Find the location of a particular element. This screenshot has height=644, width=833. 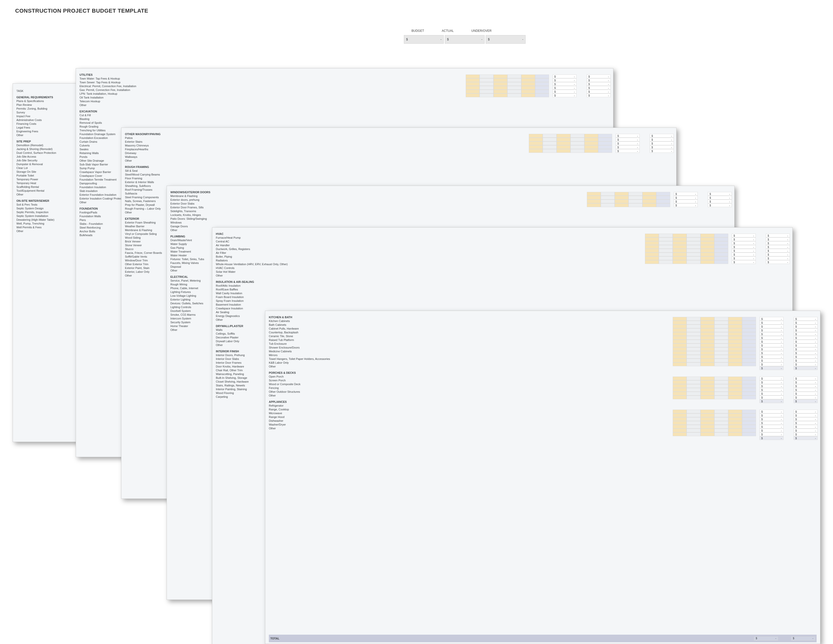

summary-label-delta: UNDER/OVER is located at coordinates (481, 31).